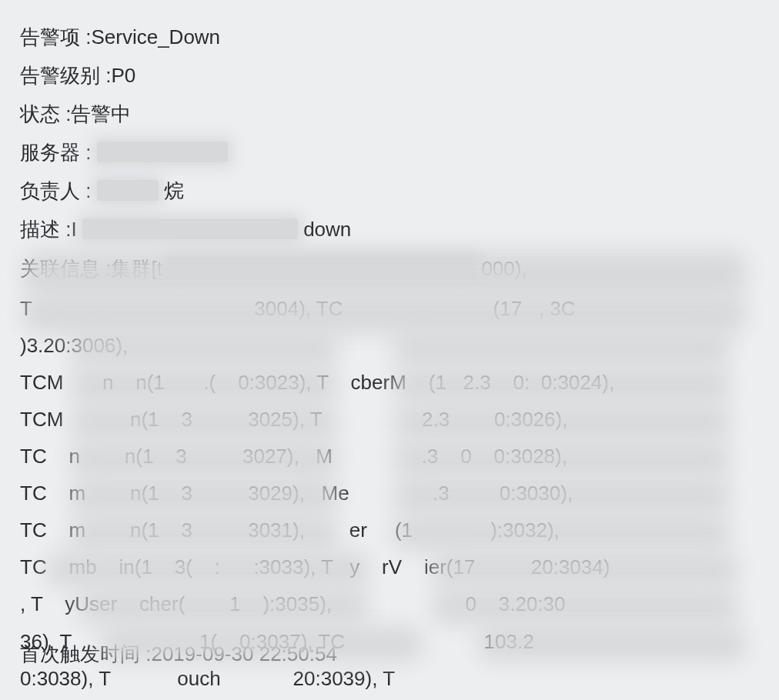  Describe the element at coordinates (50, 37) in the screenshot. I see `label-alert-item: 告警项` at that location.